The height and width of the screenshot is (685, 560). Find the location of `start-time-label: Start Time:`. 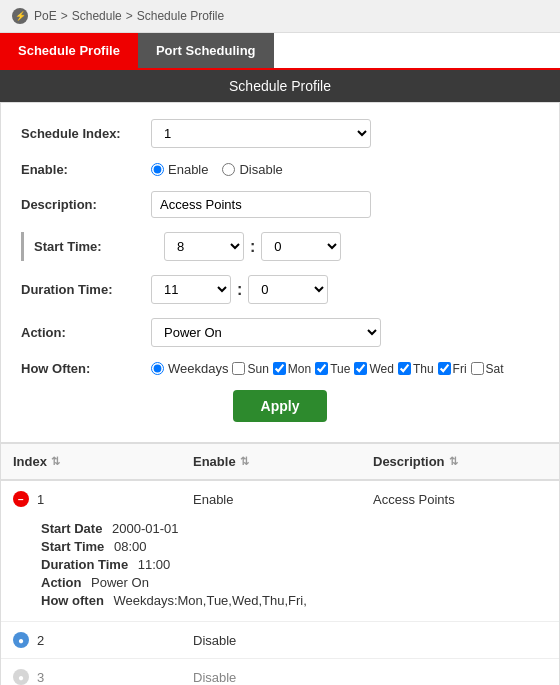

start-time-label: Start Time: is located at coordinates (99, 246).